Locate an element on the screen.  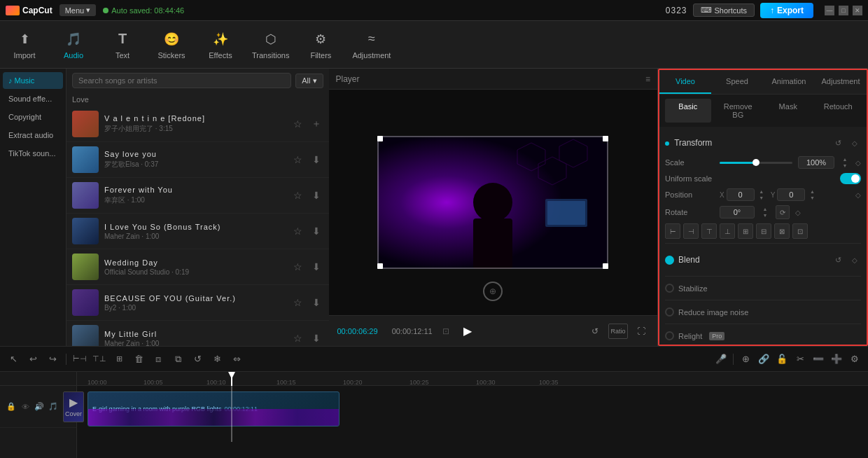
mirror-button: ⇔ is located at coordinates (237, 359).